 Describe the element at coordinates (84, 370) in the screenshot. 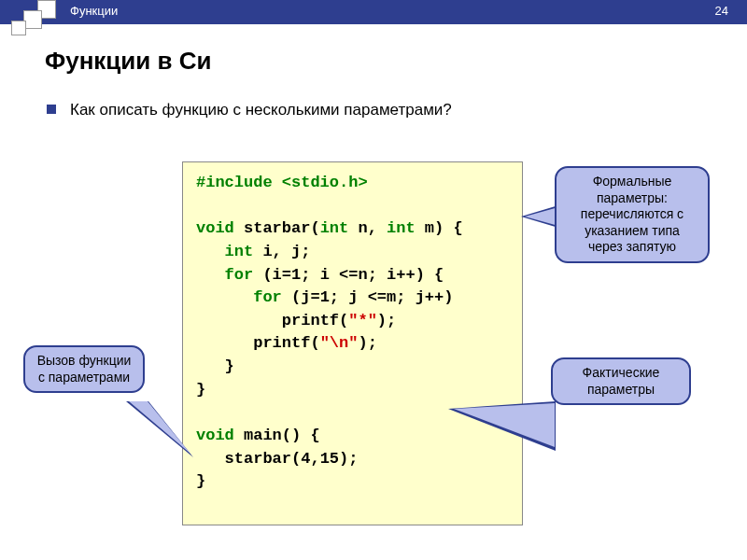

I see `callout-function-call: Вызов функции с параметрами` at that location.